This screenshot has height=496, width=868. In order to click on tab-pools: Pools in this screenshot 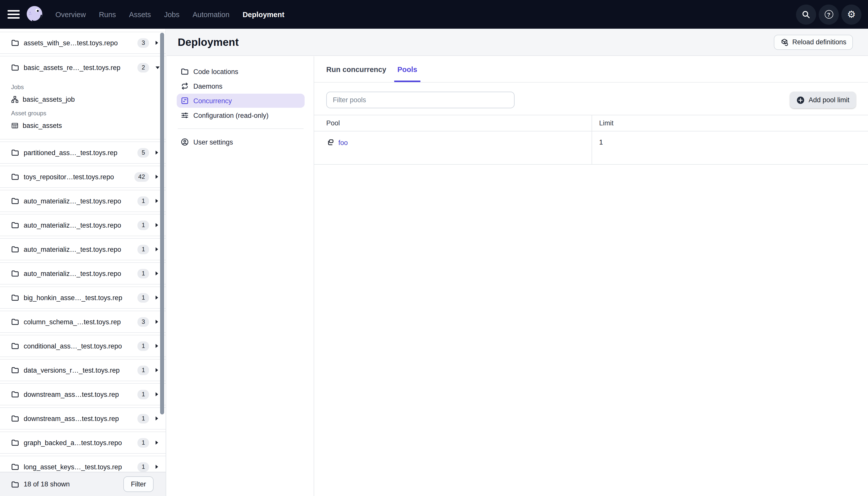, I will do `click(407, 69)`.